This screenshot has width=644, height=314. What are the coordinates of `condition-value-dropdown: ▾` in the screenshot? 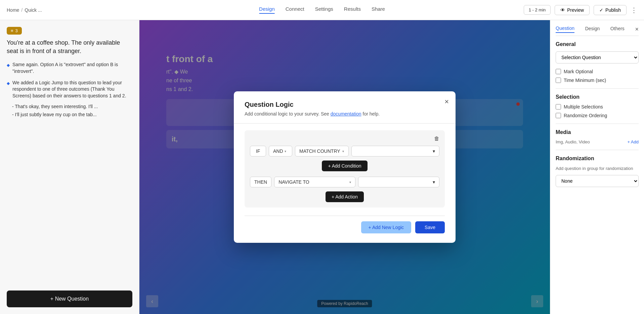 It's located at (395, 151).